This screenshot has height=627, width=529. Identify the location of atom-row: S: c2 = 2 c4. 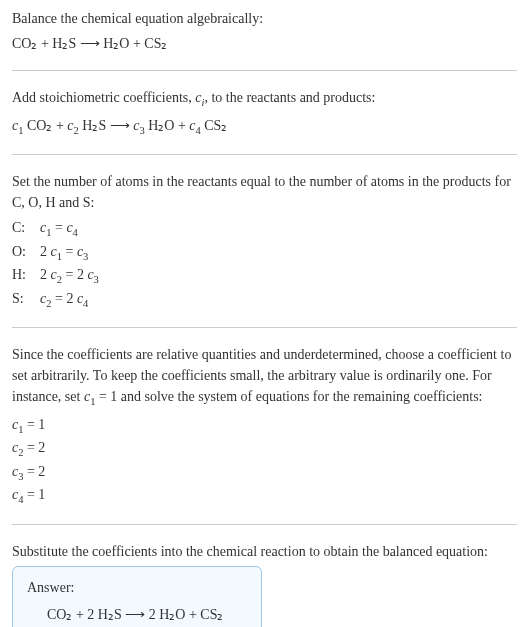
(264, 300).